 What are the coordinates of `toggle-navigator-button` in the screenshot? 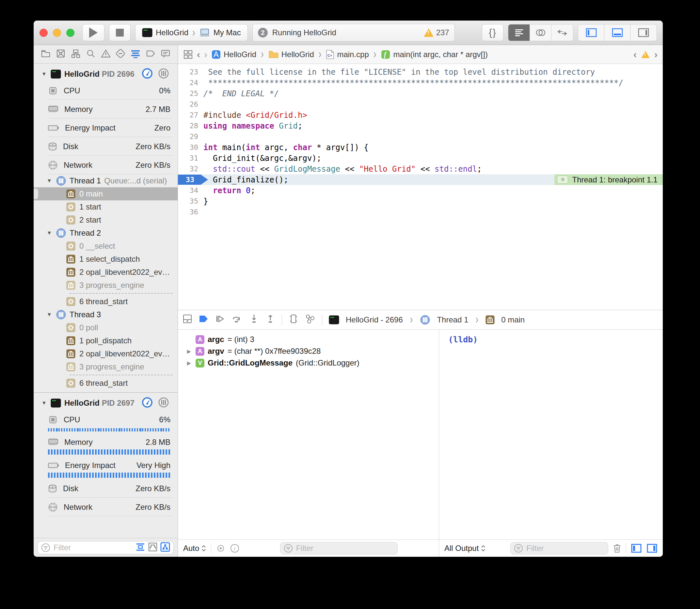 It's located at (592, 33).